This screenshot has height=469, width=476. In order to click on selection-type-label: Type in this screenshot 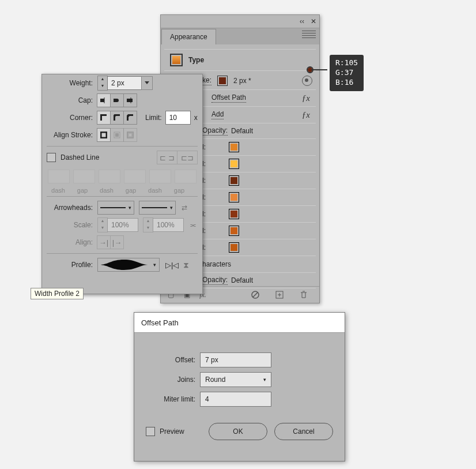, I will do `click(196, 60)`.